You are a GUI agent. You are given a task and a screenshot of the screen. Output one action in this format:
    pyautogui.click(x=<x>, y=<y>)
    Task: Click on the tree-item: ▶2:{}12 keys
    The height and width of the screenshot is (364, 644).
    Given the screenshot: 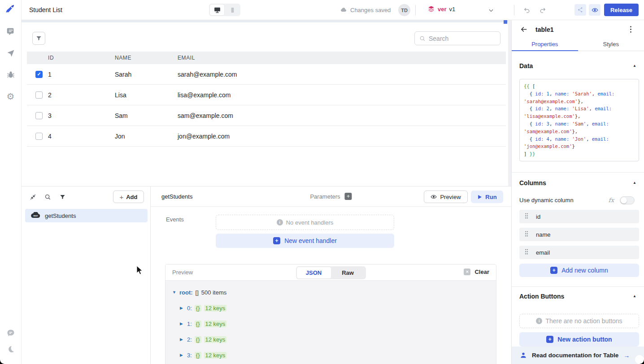 What is the action you would take?
    pyautogui.click(x=338, y=339)
    